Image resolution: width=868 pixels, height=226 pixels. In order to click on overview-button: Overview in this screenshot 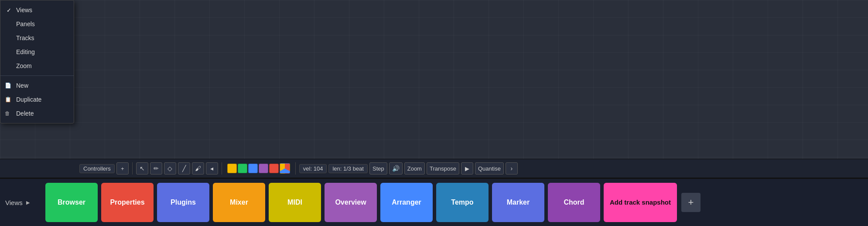, I will do `click(351, 202)`.